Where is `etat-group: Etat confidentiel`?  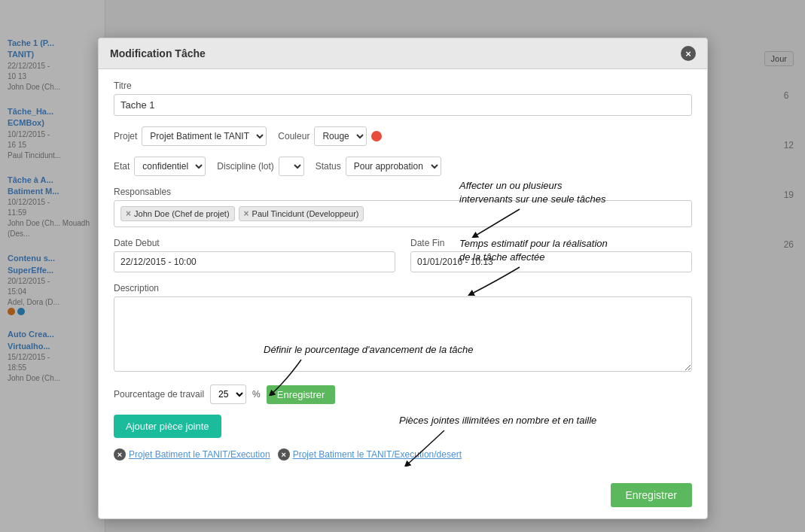
etat-group: Etat confidentiel is located at coordinates (160, 166).